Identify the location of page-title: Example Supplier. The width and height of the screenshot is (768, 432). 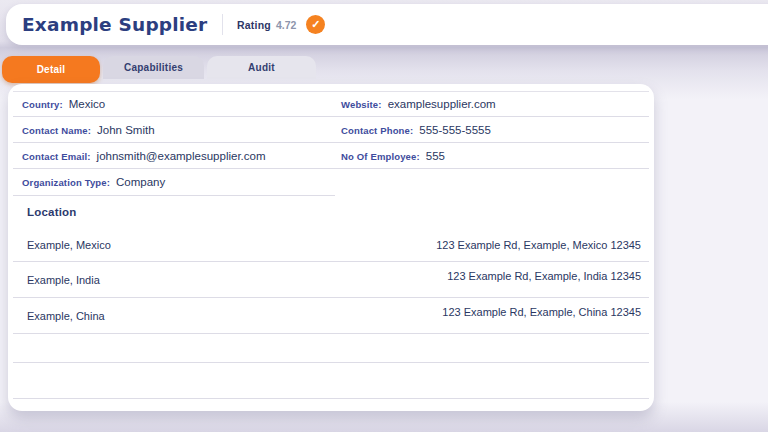
(122, 24).